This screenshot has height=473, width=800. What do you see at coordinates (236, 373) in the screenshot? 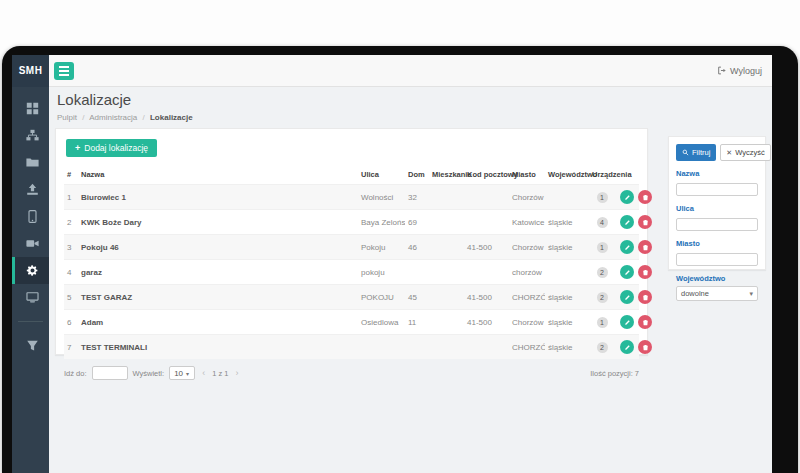
I see `next-page-button: ›` at bounding box center [236, 373].